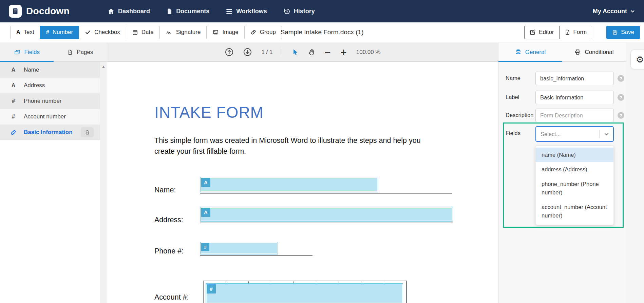  What do you see at coordinates (594, 52) in the screenshot?
I see `tab-conditional: Conditional` at bounding box center [594, 52].